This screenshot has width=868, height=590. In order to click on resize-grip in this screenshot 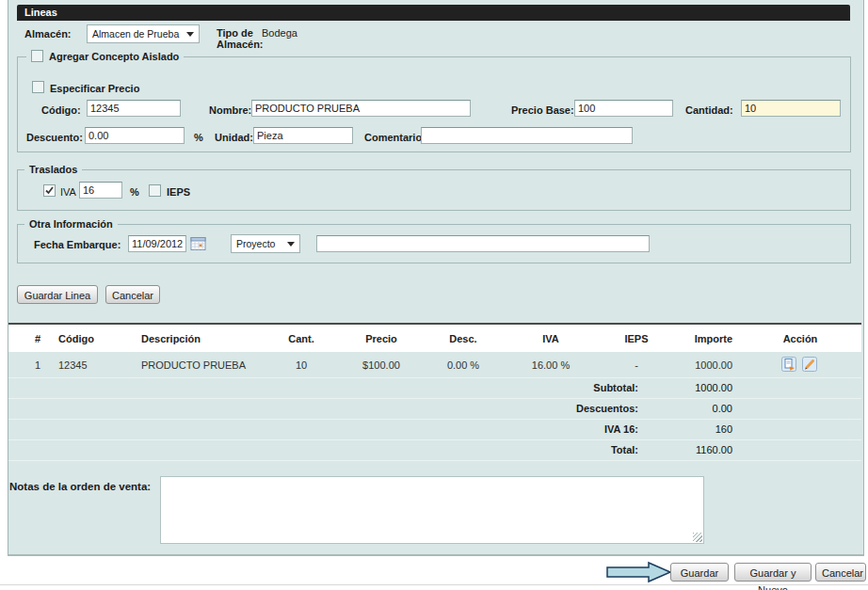, I will do `click(698, 537)`.